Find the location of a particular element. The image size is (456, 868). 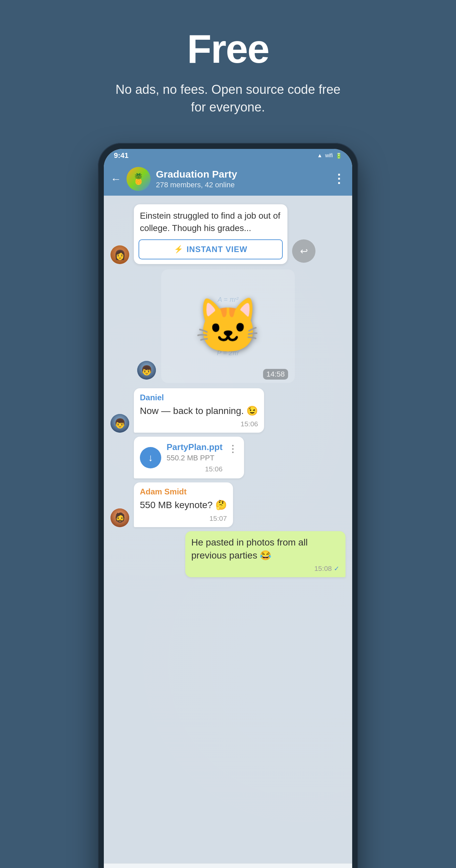

file-message-row: ↓ PartyPlan.ppt 550.2 MB PPT 15:06 ⋮ is located at coordinates (228, 458).